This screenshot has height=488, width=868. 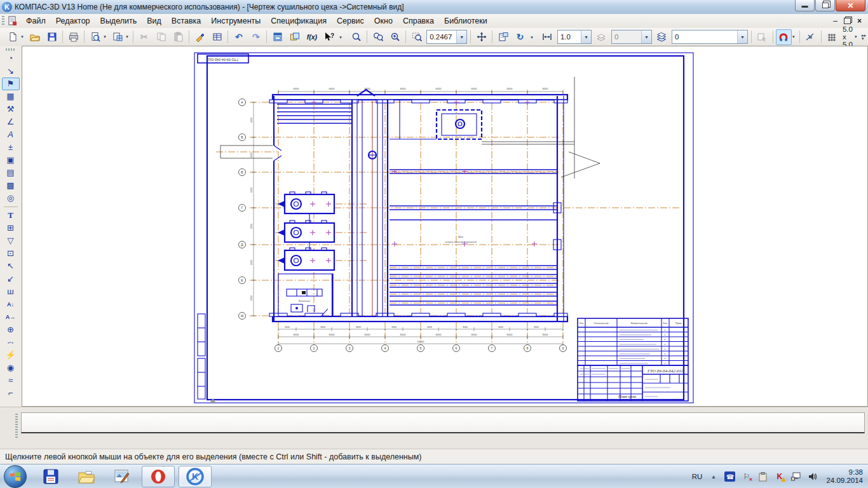 I want to click on menu-specification: Спецификация, so click(x=299, y=21).